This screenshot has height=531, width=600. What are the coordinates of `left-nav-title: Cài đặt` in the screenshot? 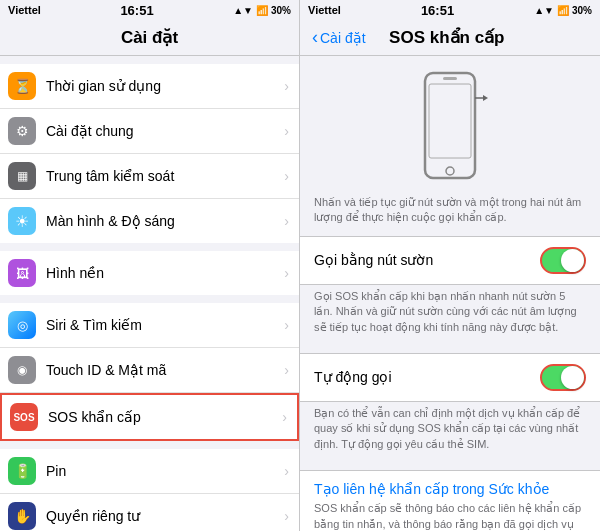 It's located at (150, 38).